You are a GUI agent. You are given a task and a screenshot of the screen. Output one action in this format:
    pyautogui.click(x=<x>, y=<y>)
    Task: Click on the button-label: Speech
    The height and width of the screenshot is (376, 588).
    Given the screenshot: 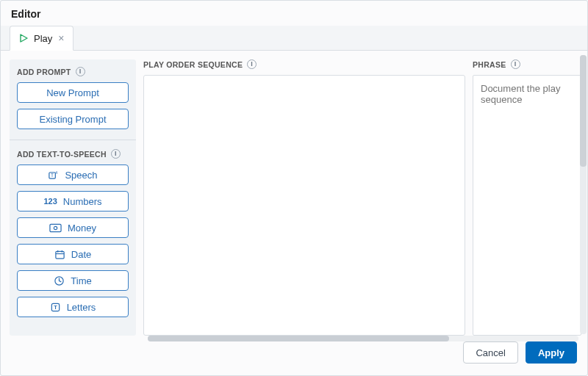 What is the action you would take?
    pyautogui.click(x=81, y=175)
    